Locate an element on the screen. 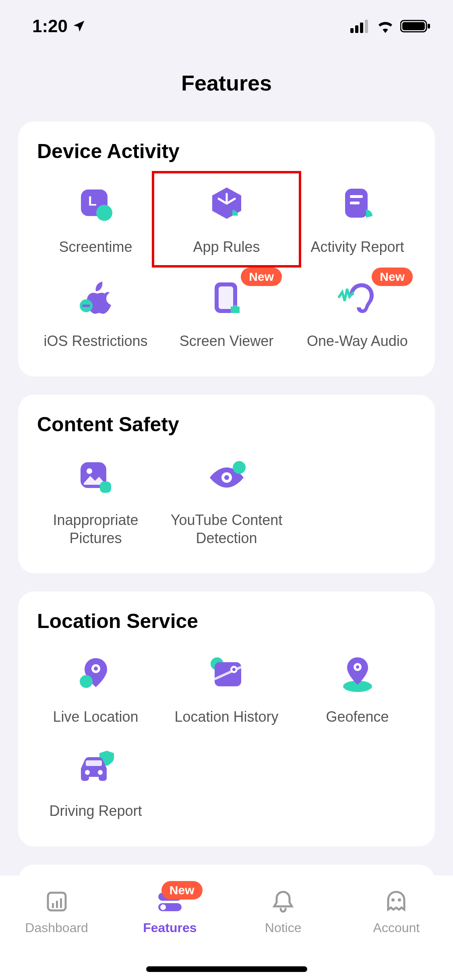  section-title: Location Service is located at coordinates (226, 621).